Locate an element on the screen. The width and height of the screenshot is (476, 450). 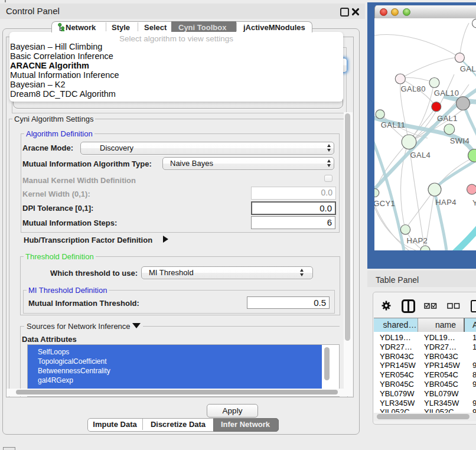
svg-text: GAL11 is located at coordinates (393, 125).